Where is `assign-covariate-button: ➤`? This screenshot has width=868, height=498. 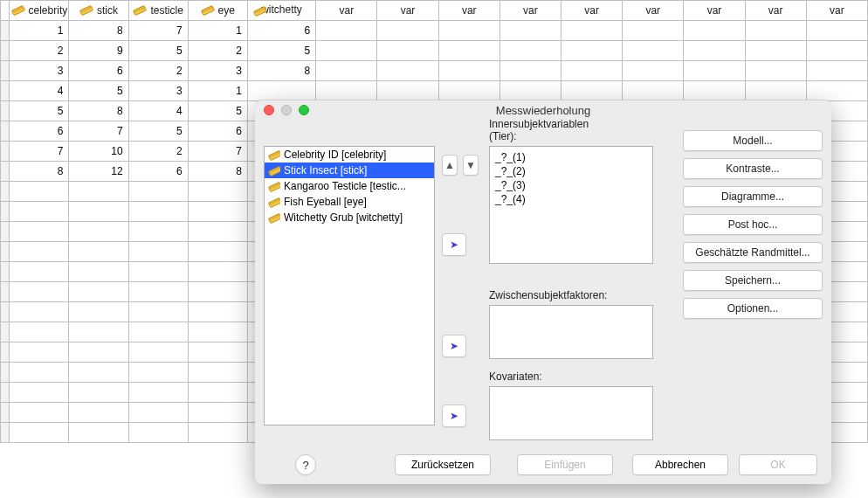 assign-covariate-button: ➤ is located at coordinates (454, 416).